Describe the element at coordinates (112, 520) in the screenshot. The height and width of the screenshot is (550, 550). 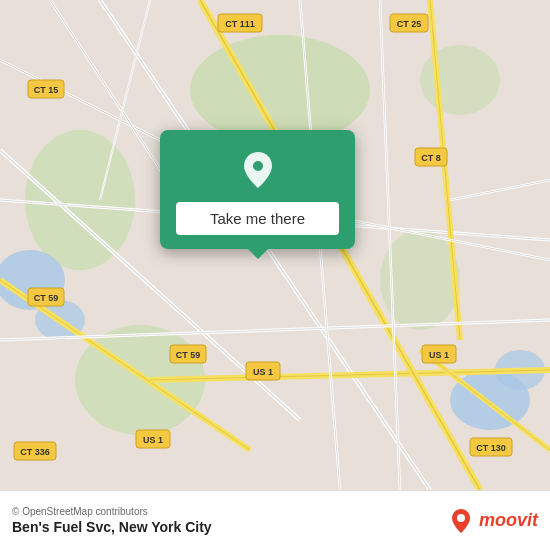
I see `footer-left: © OpenStreetMap contributors Ben's Fuel …` at that location.